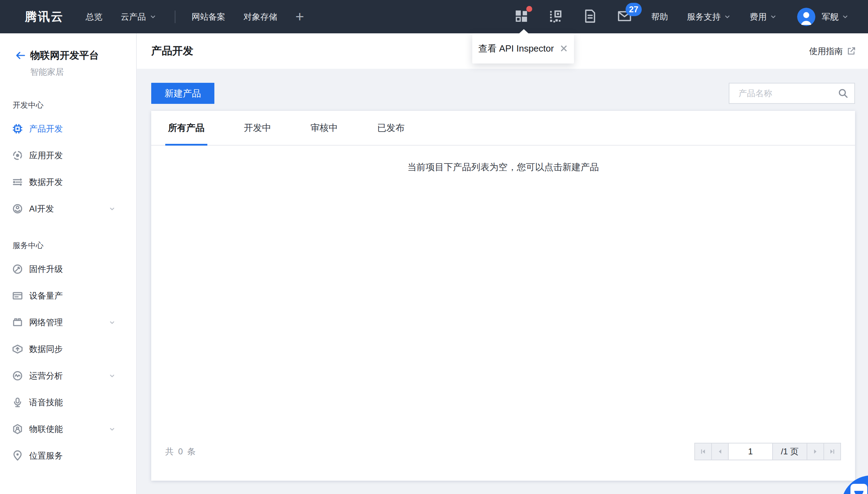 This screenshot has width=868, height=494. Describe the element at coordinates (83, 72) in the screenshot. I see `project-name: 智能家居` at that location.